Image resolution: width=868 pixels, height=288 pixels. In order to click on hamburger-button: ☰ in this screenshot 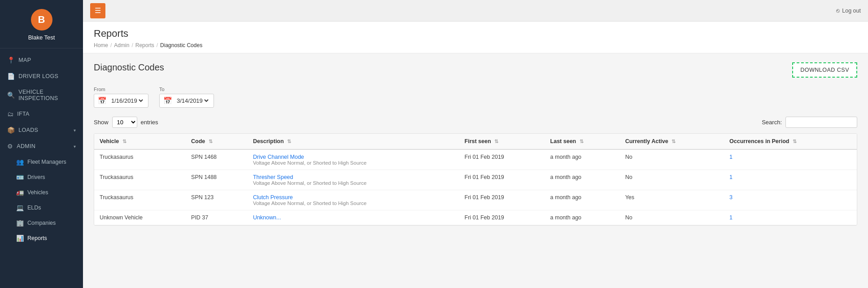, I will do `click(98, 11)`.